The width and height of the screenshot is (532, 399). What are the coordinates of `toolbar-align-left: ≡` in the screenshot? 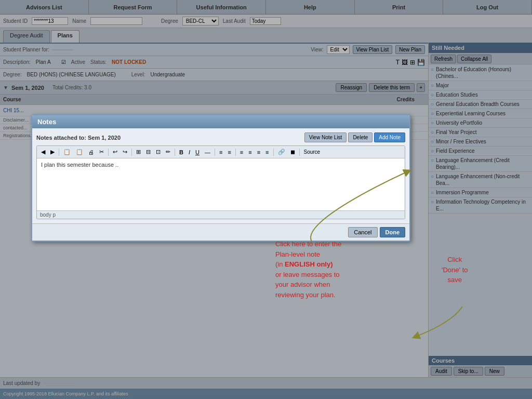 It's located at (242, 152).